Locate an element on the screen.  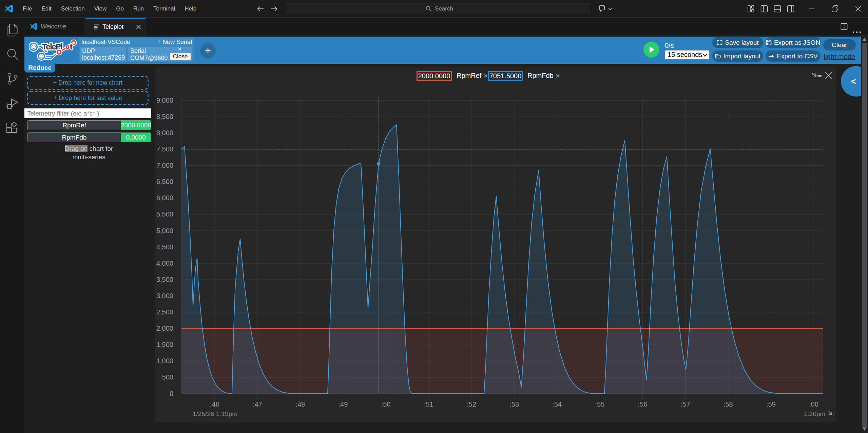
svg-text: :57 is located at coordinates (686, 404).